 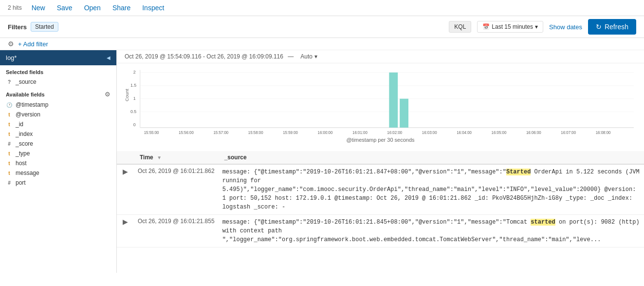 What do you see at coordinates (126, 172) in the screenshot?
I see `expand-row-1-button: ▶` at bounding box center [126, 172].